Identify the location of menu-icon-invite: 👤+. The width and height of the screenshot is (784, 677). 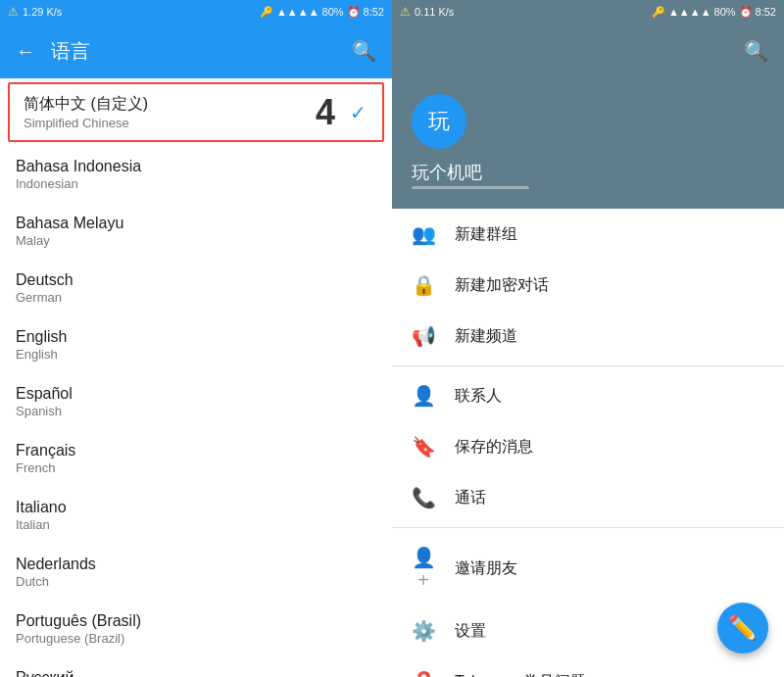
(423, 568).